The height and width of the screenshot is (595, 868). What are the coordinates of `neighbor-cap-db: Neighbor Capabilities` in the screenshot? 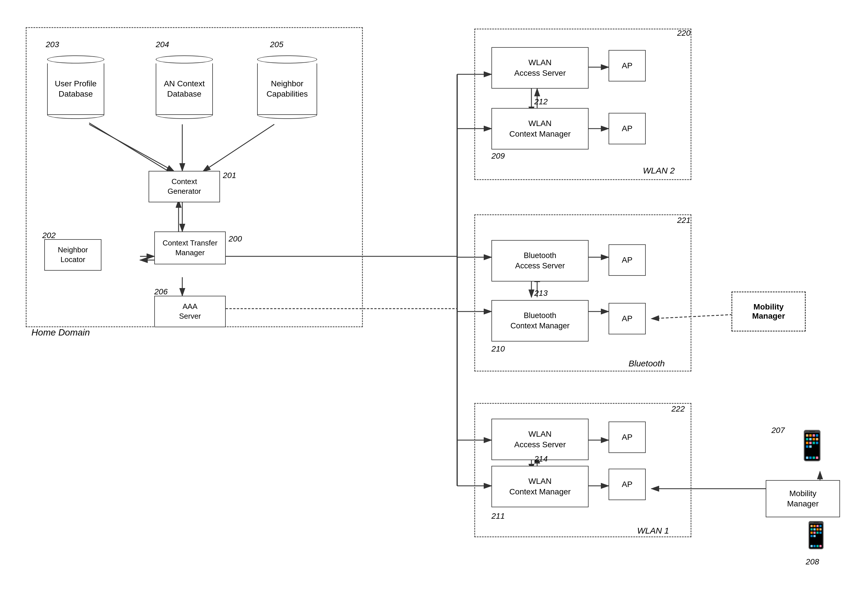 It's located at (287, 87).